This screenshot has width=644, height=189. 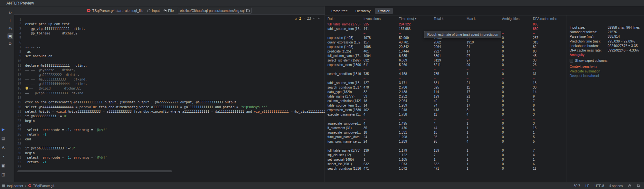 What do you see at coordinates (446, 42) in the screenshot?
I see `profiler-row: query_expression (1527)11748.76120621910…` at bounding box center [446, 42].